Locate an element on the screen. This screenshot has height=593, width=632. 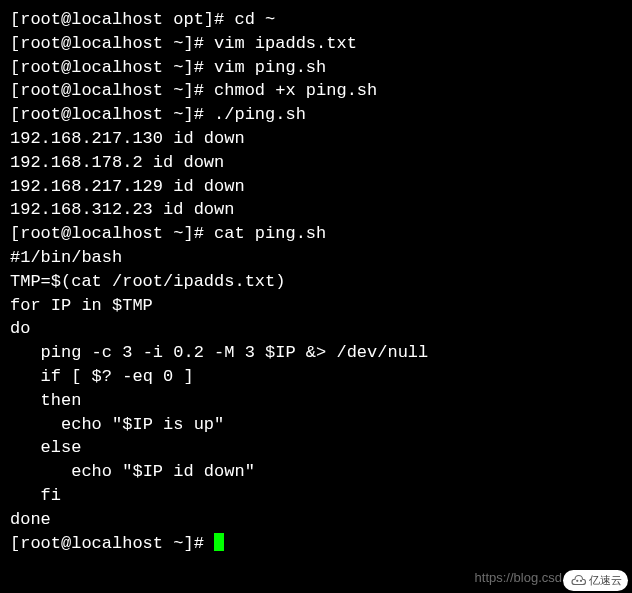
terminal-line: fi is located at coordinates (316, 496).